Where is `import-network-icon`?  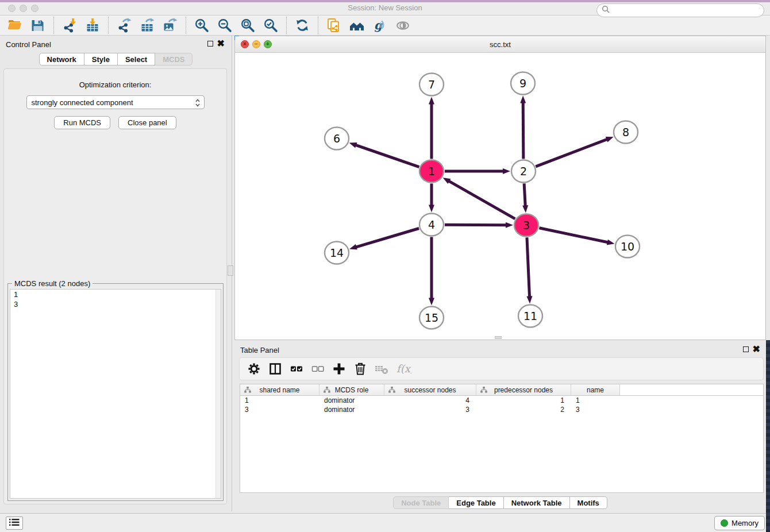
import-network-icon is located at coordinates (70, 25).